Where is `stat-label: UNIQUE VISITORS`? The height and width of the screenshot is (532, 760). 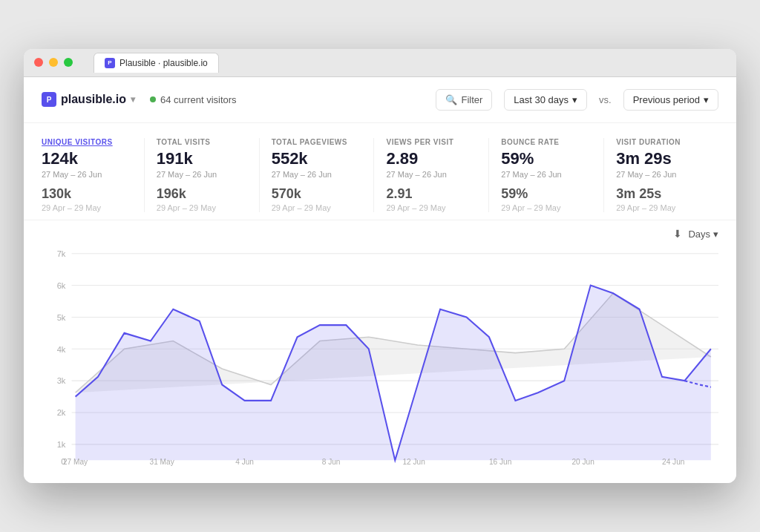
stat-label: UNIQUE VISITORS is located at coordinates (87, 142).